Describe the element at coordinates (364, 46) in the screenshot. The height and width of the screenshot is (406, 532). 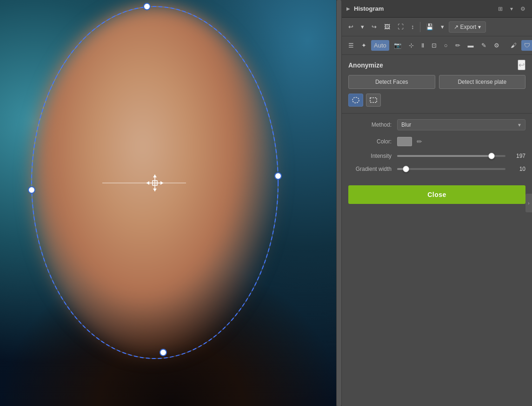
I see `healing-button: ✦` at that location.